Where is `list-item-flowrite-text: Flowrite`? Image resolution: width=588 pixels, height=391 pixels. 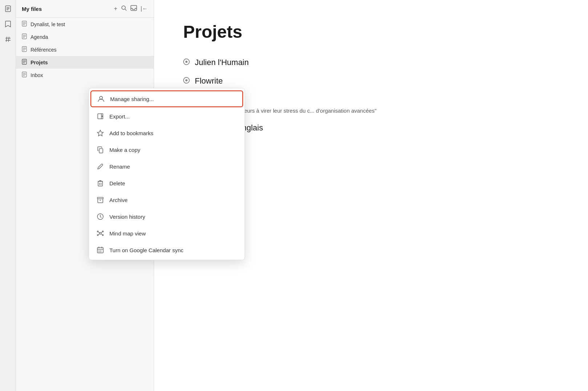
list-item-flowrite-text: Flowrite is located at coordinates (209, 81).